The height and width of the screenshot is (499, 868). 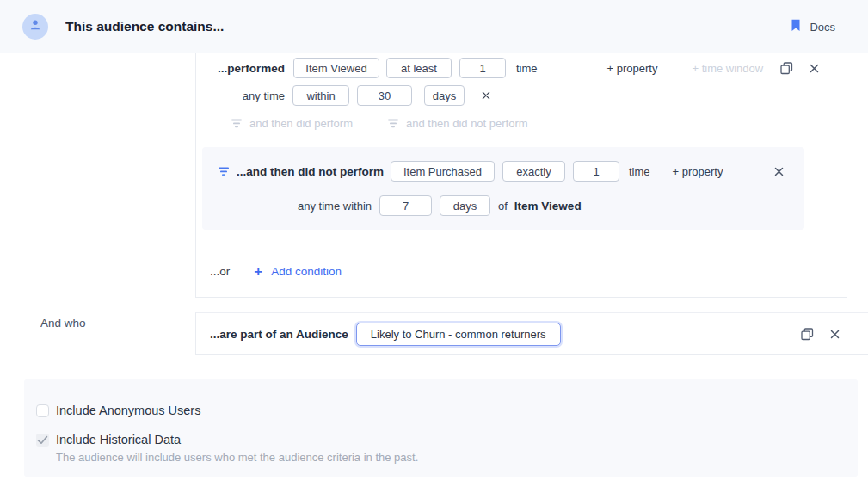 I want to click on subcondition-row: ...and then did not perform Item Purchas…, so click(x=501, y=171).